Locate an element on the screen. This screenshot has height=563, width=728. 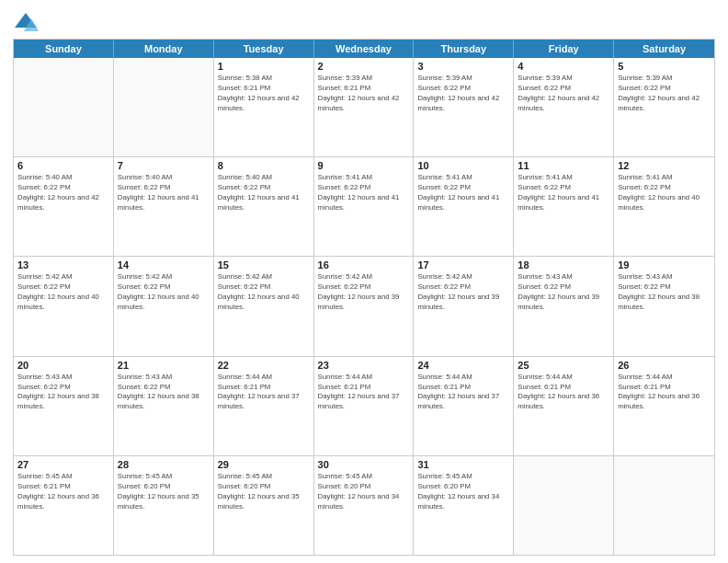
calendar-cell: 23Sunrise: 5:44 AM Sunset: 6:21 PM Dayli… is located at coordinates (364, 407).